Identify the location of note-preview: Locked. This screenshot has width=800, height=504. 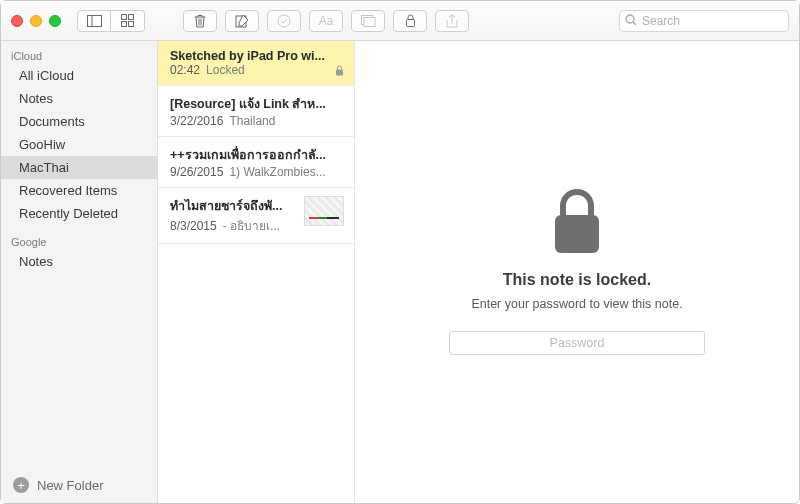
(226, 70).